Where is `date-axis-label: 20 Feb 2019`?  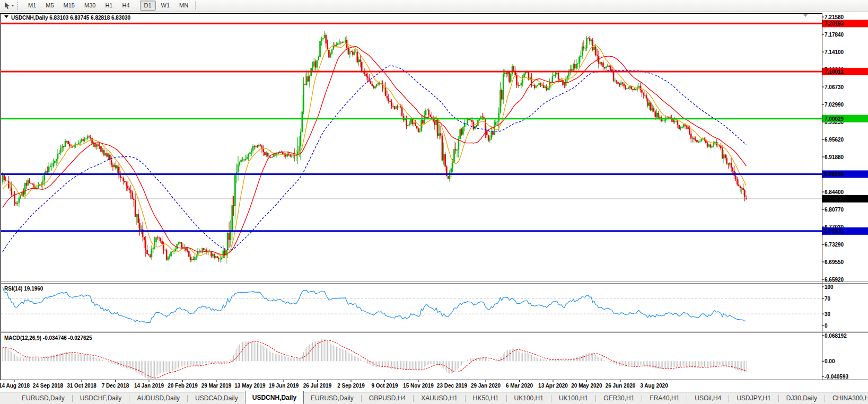 date-axis-label: 20 Feb 2019 is located at coordinates (182, 386).